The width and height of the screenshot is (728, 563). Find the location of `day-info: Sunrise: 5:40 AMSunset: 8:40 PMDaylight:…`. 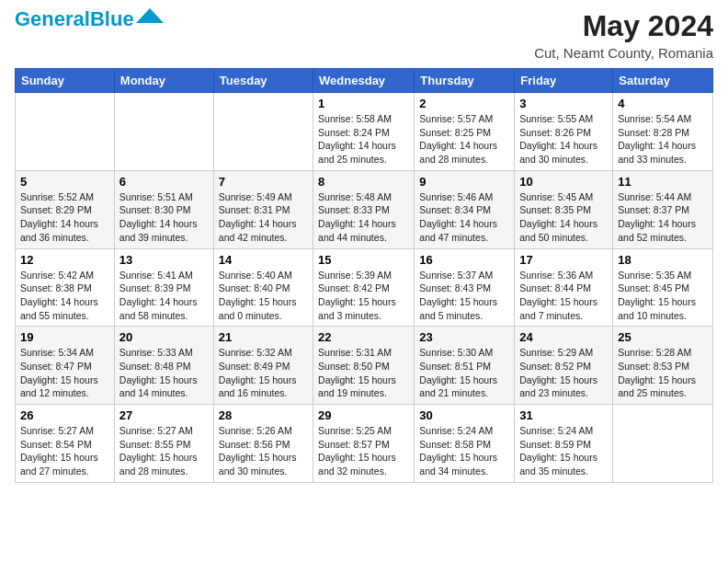

day-info: Sunrise: 5:40 AMSunset: 8:40 PMDaylight:… is located at coordinates (263, 296).